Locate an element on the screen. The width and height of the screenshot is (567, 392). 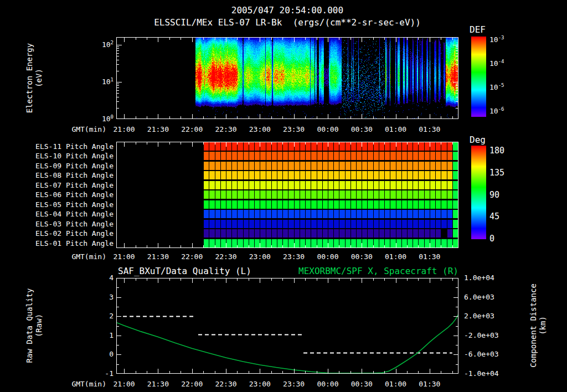
raw-quality-axis-label-line1: Raw Data Quality is located at coordinates (30, 326).